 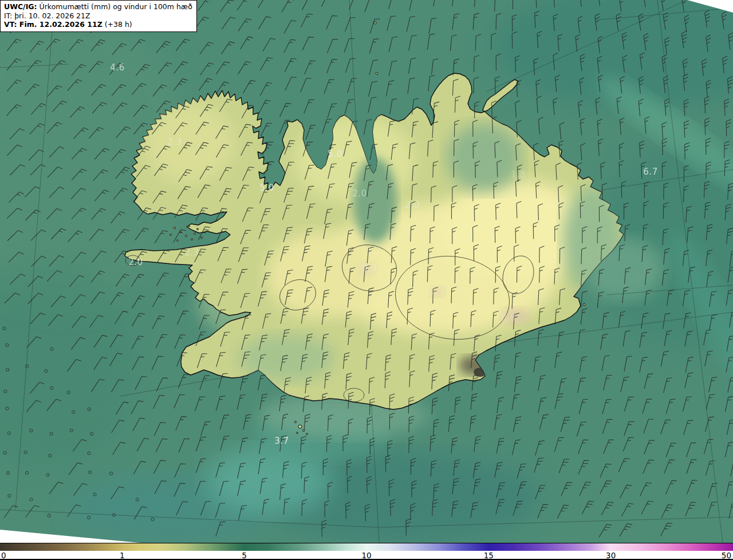 What do you see at coordinates (3, 555) in the screenshot?
I see `colorbar-tick-label: 0` at bounding box center [3, 555].